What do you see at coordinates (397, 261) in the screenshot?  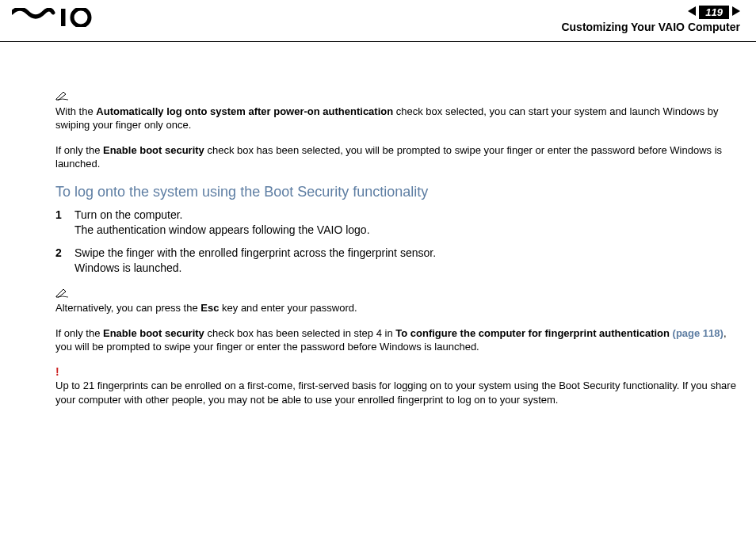 I see `step-2: 2 Swipe the finger with the enrolled fin…` at bounding box center [397, 261].